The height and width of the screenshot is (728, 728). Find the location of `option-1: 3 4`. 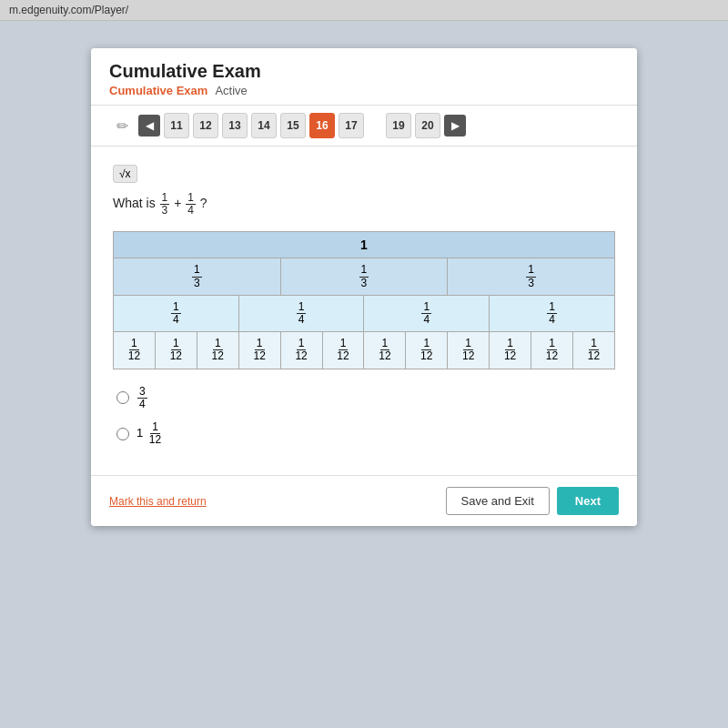

option-1: 3 4 is located at coordinates (366, 399).